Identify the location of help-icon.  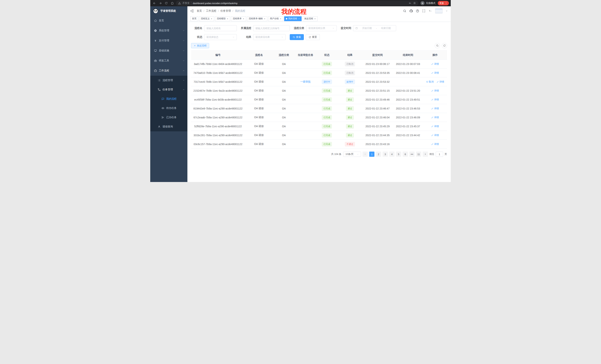
(418, 11).